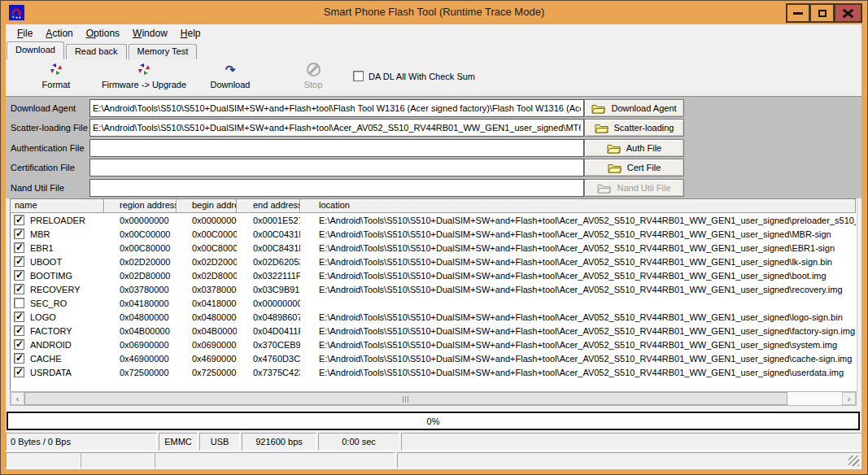 The image size is (868, 475). Describe the element at coordinates (49, 128) in the screenshot. I see `scatter-loading-label: Scatter-loading File` at that location.